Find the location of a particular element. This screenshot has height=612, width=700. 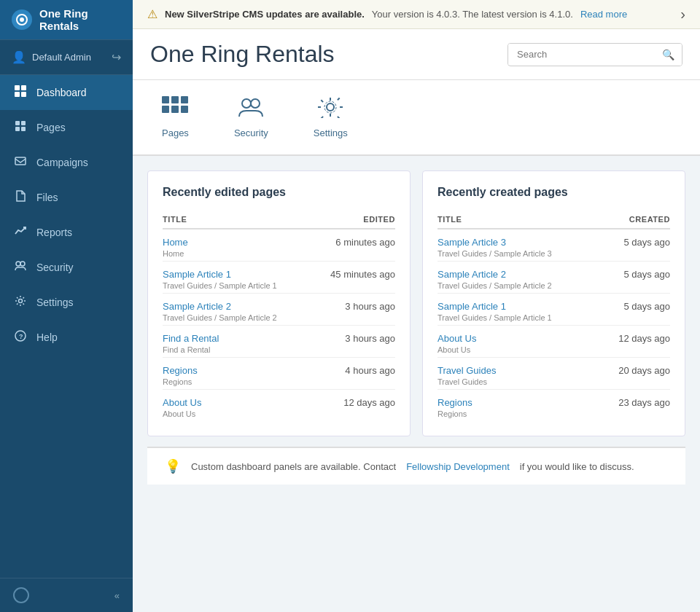

sidebar-item-label: Dashboard is located at coordinates (61, 93).